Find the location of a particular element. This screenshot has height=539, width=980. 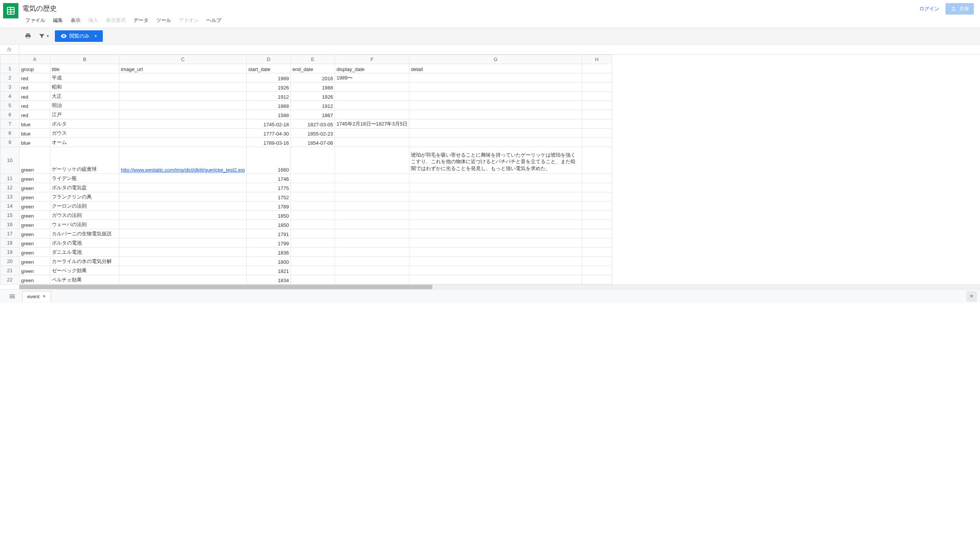

cell-G13 is located at coordinates (495, 197).